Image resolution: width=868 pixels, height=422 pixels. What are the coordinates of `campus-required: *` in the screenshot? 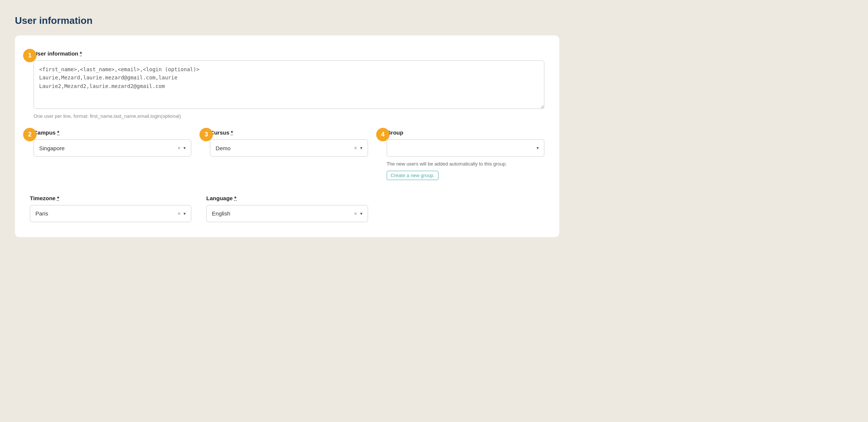 It's located at (58, 133).